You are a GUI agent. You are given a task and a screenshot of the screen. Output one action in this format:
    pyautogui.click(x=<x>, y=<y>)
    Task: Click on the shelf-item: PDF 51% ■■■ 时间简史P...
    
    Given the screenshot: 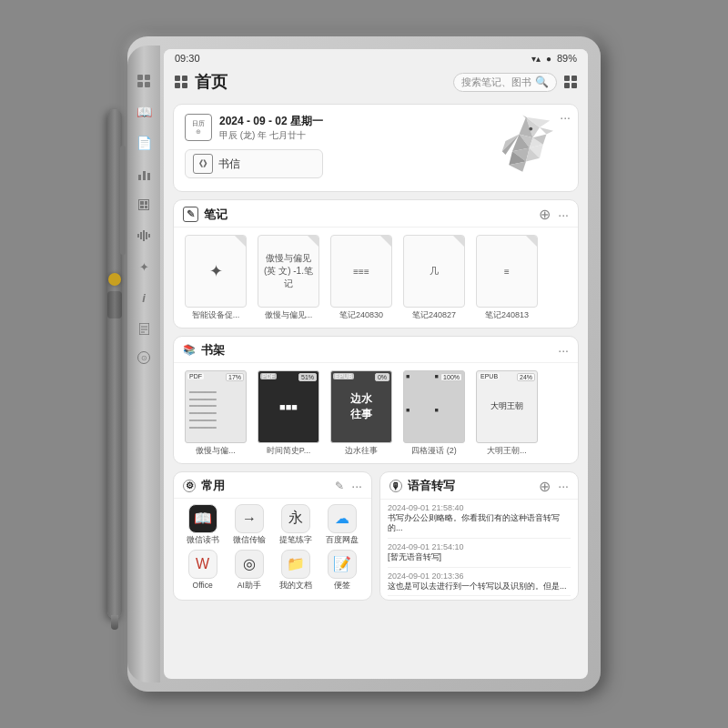 What is the action you would take?
    pyautogui.click(x=288, y=413)
    